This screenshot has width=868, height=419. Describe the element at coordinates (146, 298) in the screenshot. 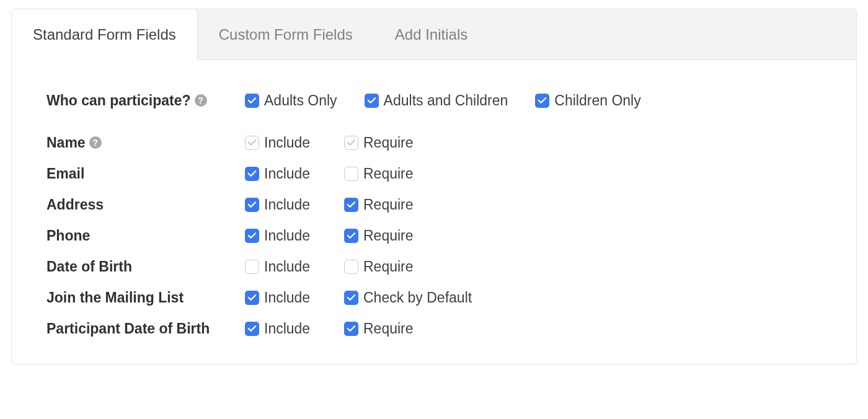

I see `field-label: Join the Mailing List` at that location.